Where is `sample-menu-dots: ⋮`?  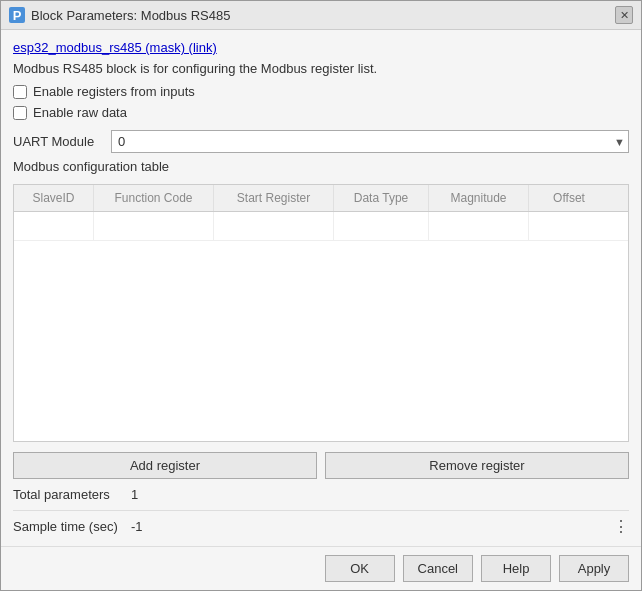
sample-menu-dots: ⋮ is located at coordinates (621, 526).